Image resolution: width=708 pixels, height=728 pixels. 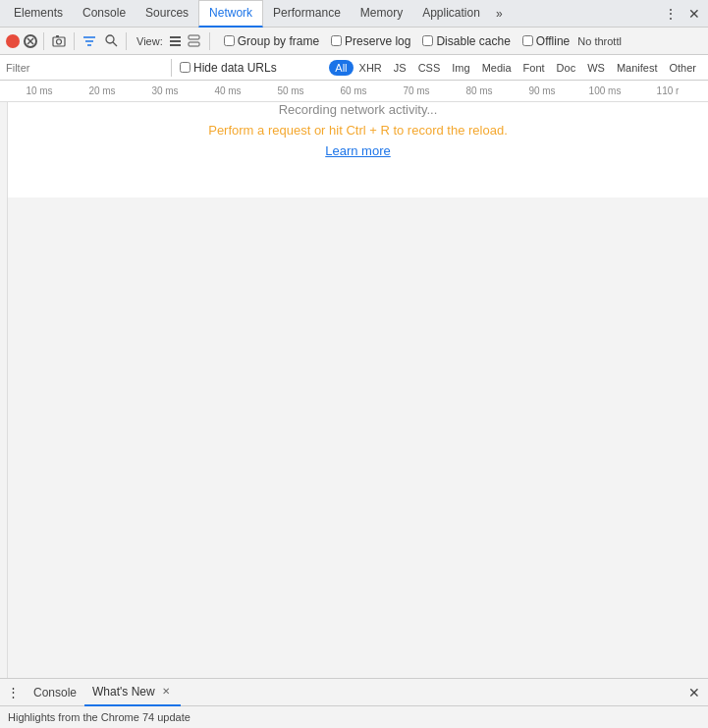 What do you see at coordinates (420, 41) in the screenshot?
I see `toolbar-options: Group by frame Preserve log Disable cach…` at bounding box center [420, 41].